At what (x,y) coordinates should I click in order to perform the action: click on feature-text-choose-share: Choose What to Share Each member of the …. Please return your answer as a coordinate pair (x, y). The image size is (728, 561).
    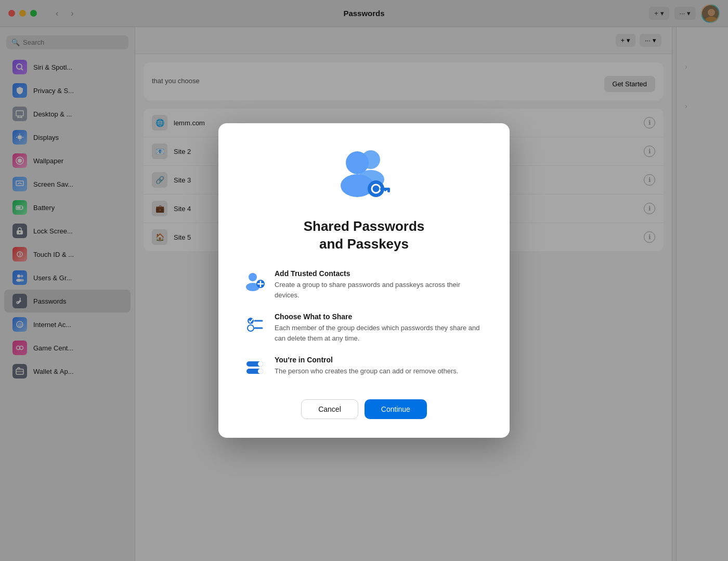
    Looking at the image, I should click on (380, 328).